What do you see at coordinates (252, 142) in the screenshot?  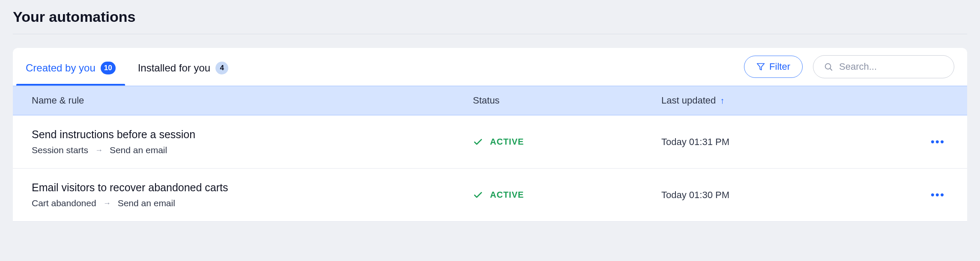 I see `row-name-cell: Send instructions before a session Sessi…` at bounding box center [252, 142].